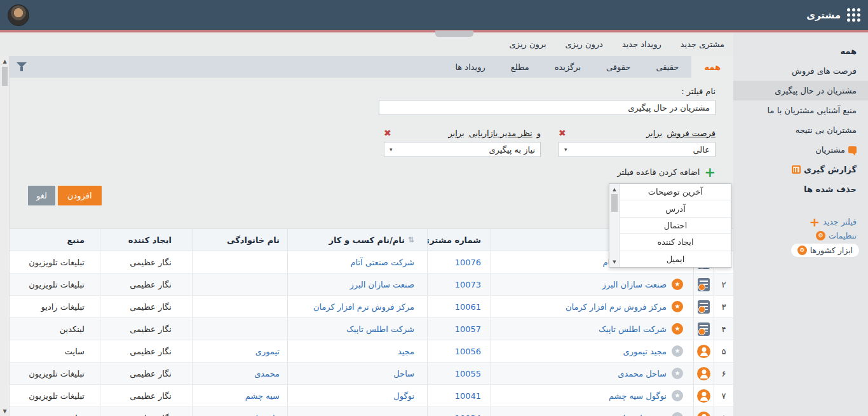  Describe the element at coordinates (357, 396) in the screenshot. I see `business-name-cell: نوگول` at that location.